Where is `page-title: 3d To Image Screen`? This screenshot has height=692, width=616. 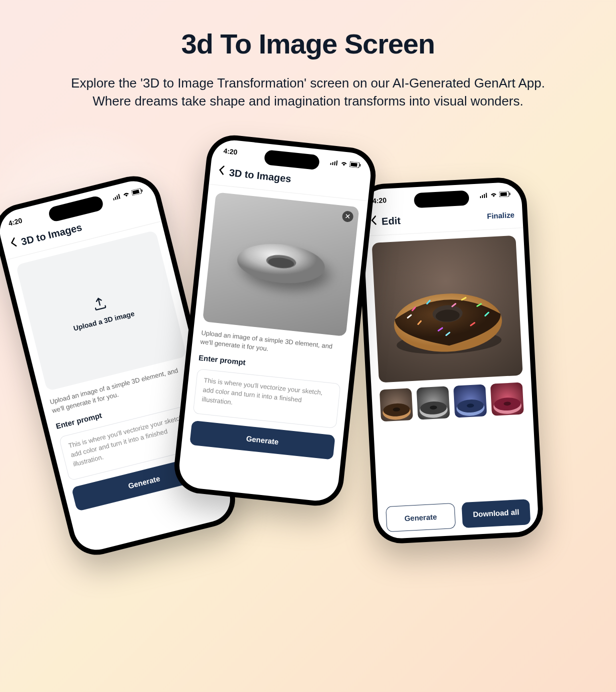
page-title: 3d To Image Screen is located at coordinates (308, 44).